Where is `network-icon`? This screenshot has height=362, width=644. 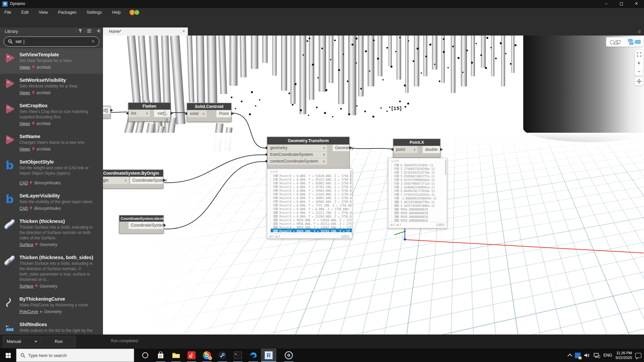 network-icon is located at coordinates (597, 355).